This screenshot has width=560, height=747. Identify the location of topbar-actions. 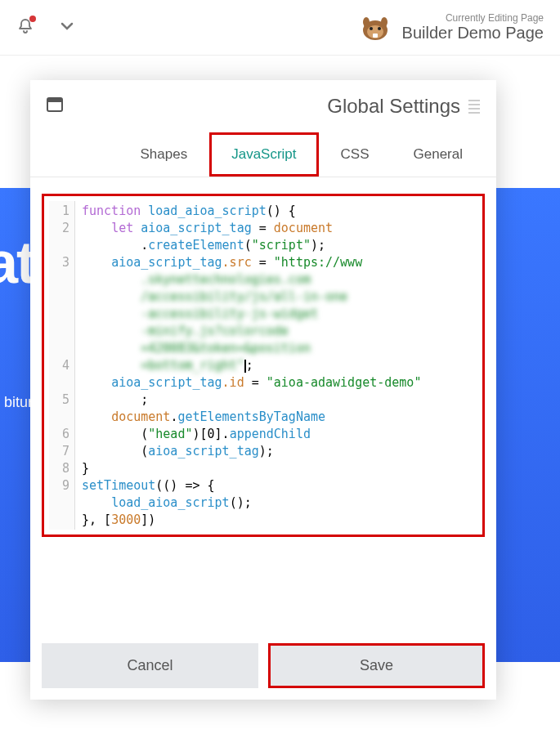
(46, 28).